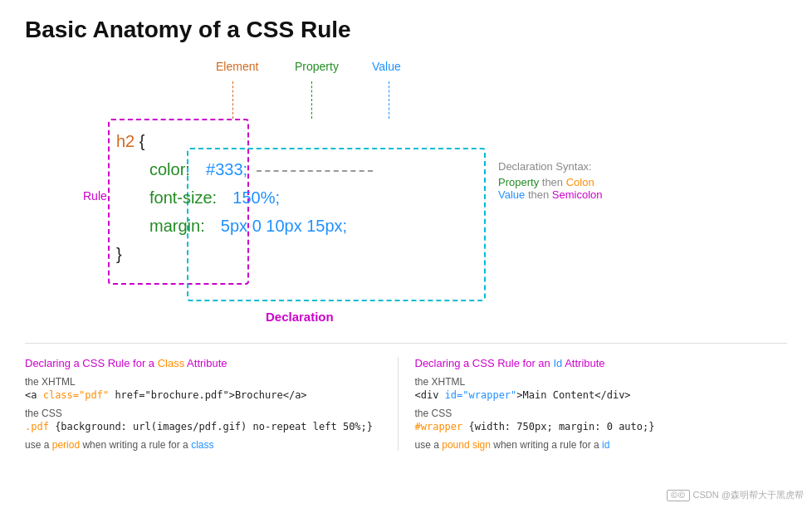 The height and width of the screenshot is (508, 812). What do you see at coordinates (143, 141) in the screenshot?
I see `code-open-brace: {` at bounding box center [143, 141].